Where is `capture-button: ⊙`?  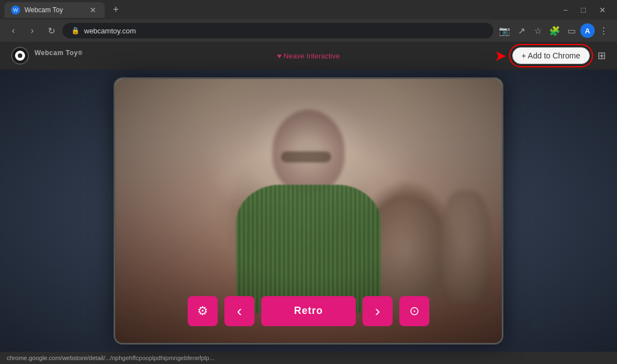 capture-button: ⊙ is located at coordinates (414, 311).